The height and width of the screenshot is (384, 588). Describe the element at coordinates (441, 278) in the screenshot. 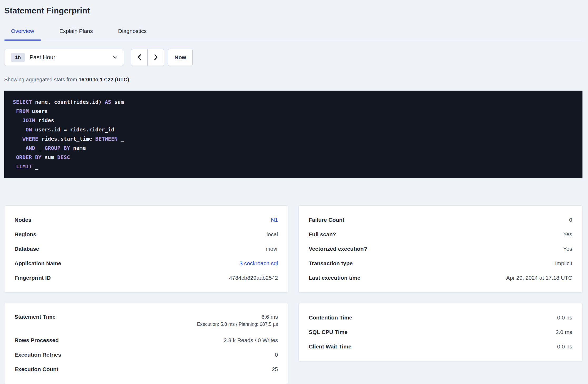

I see `card-row: Last execution timeApr 29, 2024 at 17:18…` at that location.